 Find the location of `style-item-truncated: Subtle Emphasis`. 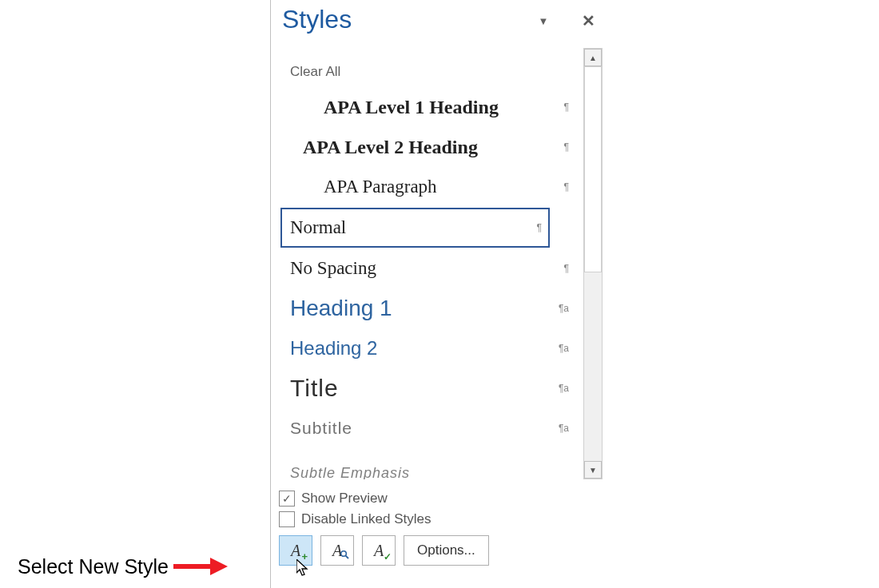

style-item-truncated: Subtle Emphasis is located at coordinates (430, 464).